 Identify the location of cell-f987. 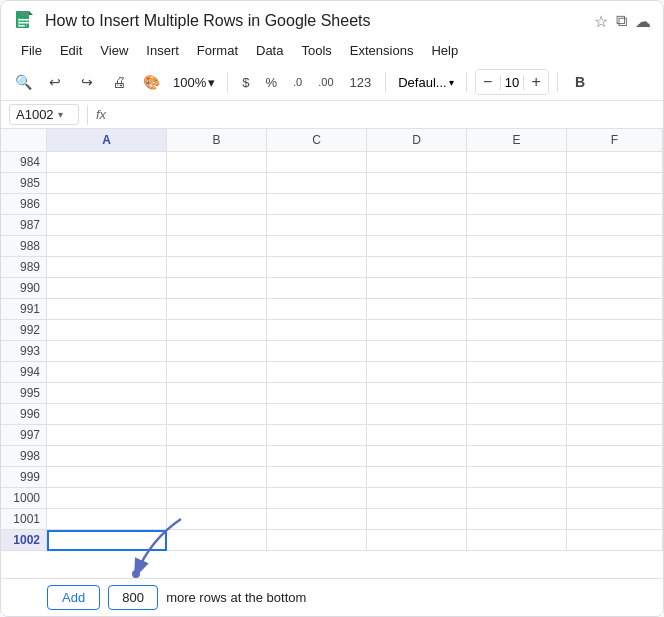
(615, 226).